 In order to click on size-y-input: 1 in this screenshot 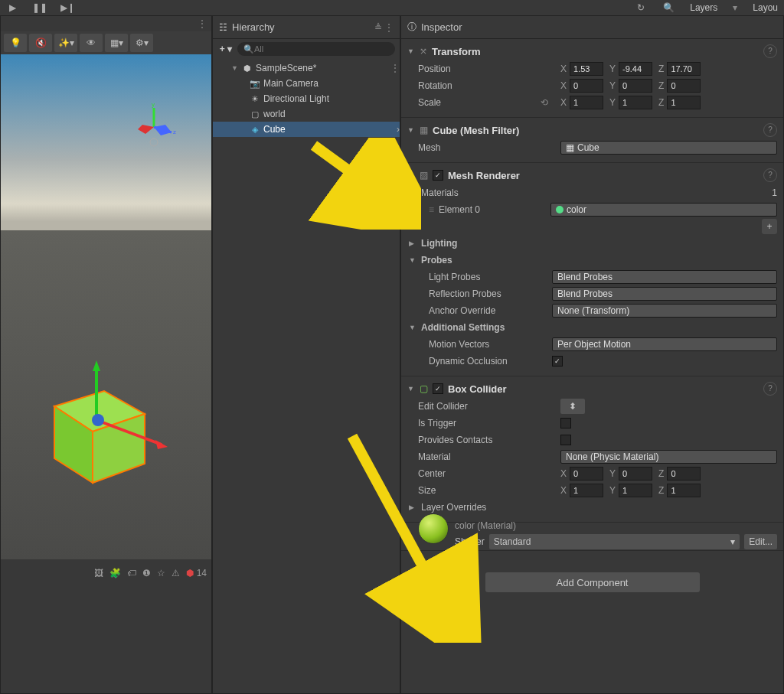, I will do `click(635, 490)`.